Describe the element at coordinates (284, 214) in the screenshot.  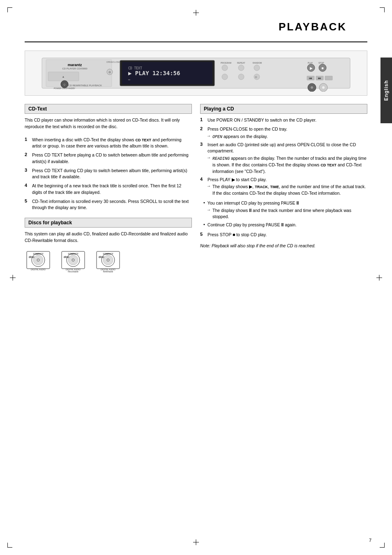
I see `play-bullet-1-arrow: → The display shows II and the track num…` at that location.